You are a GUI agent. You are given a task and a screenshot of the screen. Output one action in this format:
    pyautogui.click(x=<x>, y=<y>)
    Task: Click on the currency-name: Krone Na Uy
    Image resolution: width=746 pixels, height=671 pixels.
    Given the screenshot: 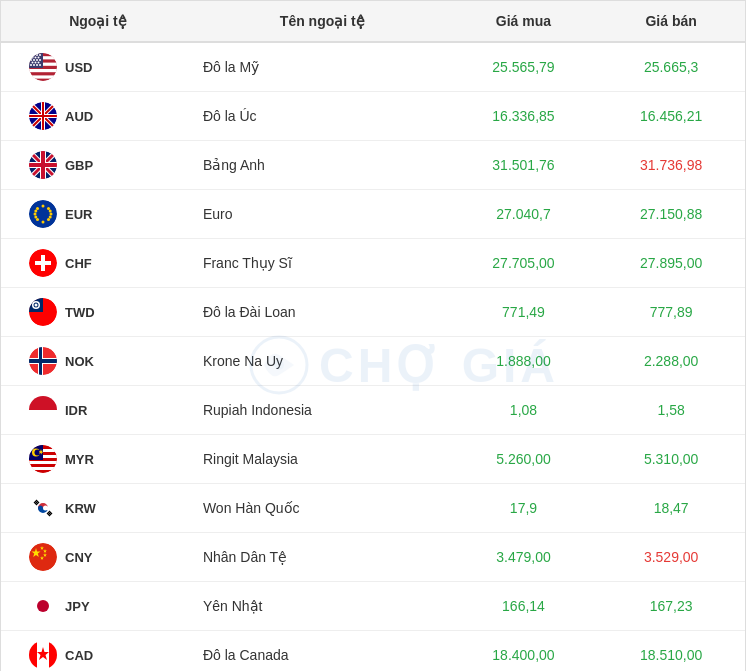 What is the action you would take?
    pyautogui.click(x=322, y=362)
    